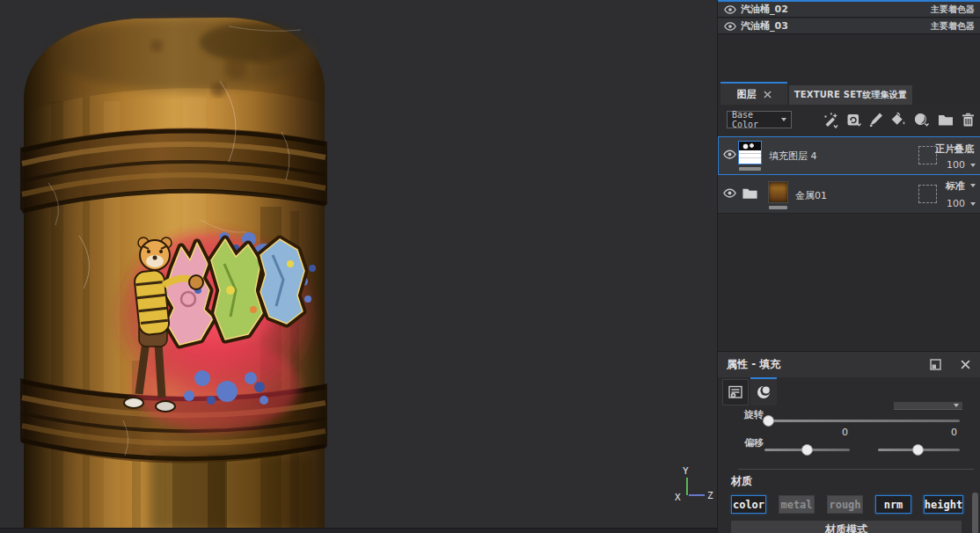  What do you see at coordinates (851, 95) in the screenshot?
I see `tab-texture-set-label: TEXTURE SET纹理集设置` at bounding box center [851, 95].